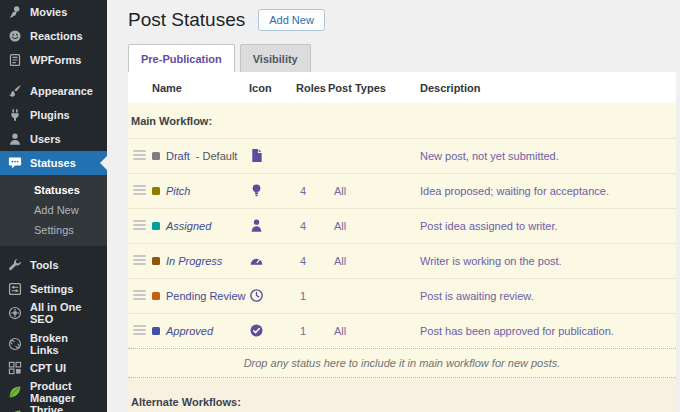 Image resolution: width=680 pixels, height=412 pixels. I want to click on status-name-link: Approved, so click(190, 331).